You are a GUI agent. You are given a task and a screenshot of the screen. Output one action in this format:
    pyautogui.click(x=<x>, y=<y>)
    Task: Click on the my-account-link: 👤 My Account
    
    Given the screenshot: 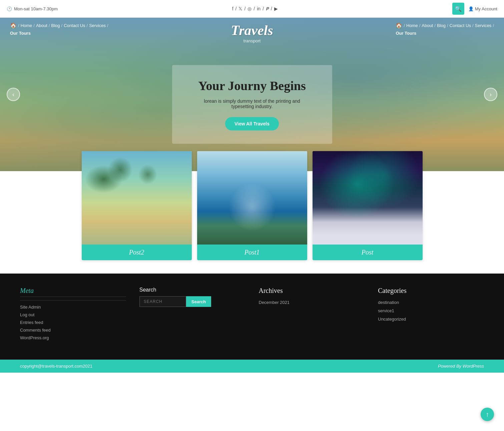 What is the action you would take?
    pyautogui.click(x=483, y=9)
    